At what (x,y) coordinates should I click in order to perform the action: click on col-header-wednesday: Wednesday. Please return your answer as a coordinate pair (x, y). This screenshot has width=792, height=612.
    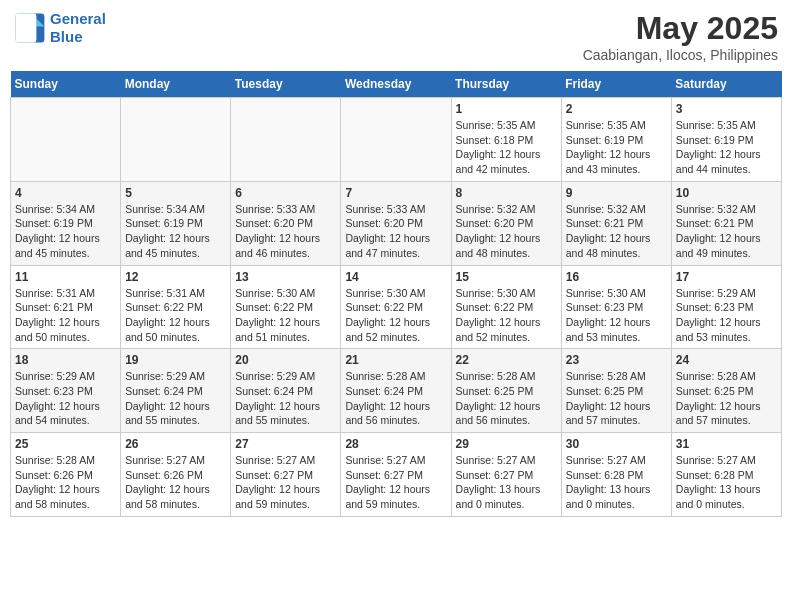
    Looking at the image, I should click on (396, 84).